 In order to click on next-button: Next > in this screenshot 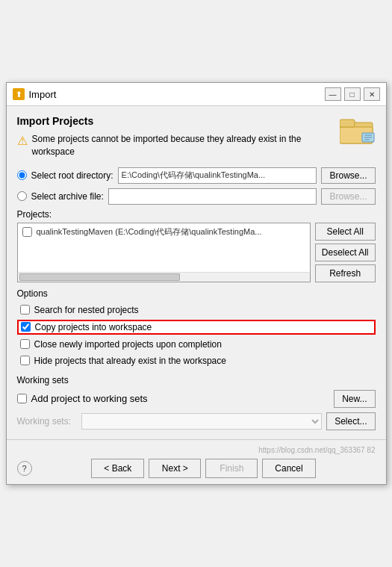, I will do `click(175, 468)`.